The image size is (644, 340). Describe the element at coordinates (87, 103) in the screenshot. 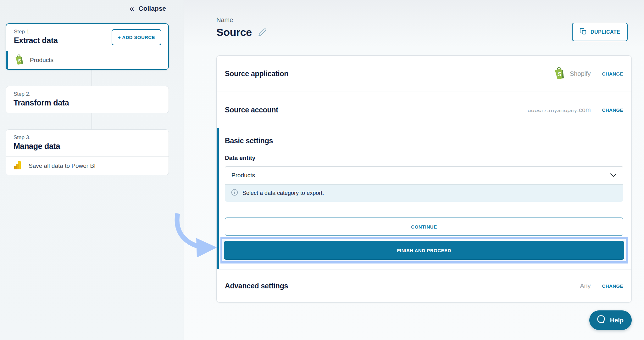

I see `step-title: Transform data` at that location.